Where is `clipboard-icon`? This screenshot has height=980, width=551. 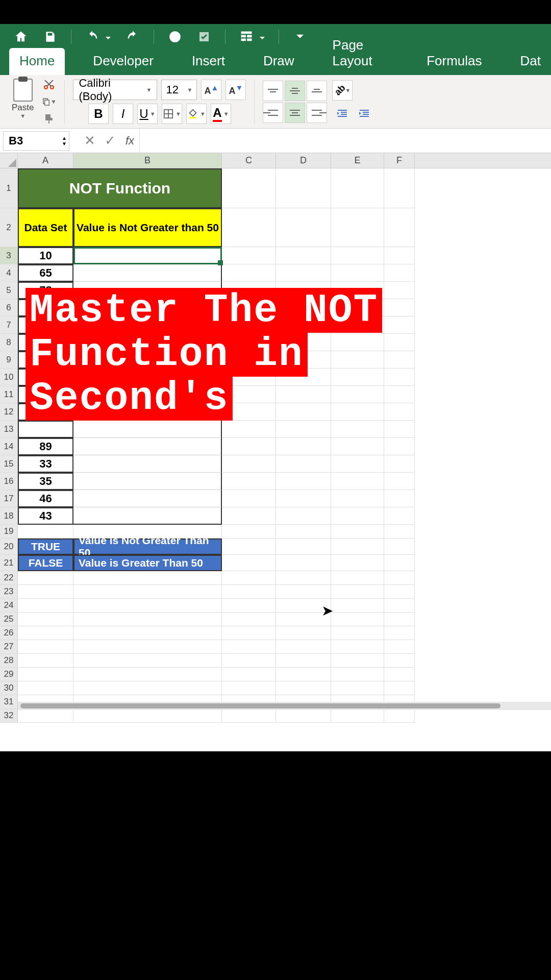
clipboard-icon is located at coordinates (23, 90).